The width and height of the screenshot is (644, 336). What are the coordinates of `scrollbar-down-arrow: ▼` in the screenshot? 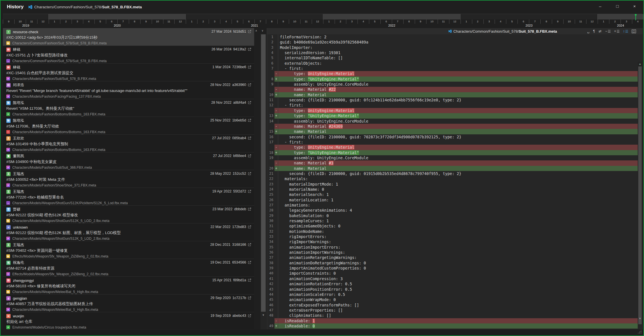 It's located at (263, 315).